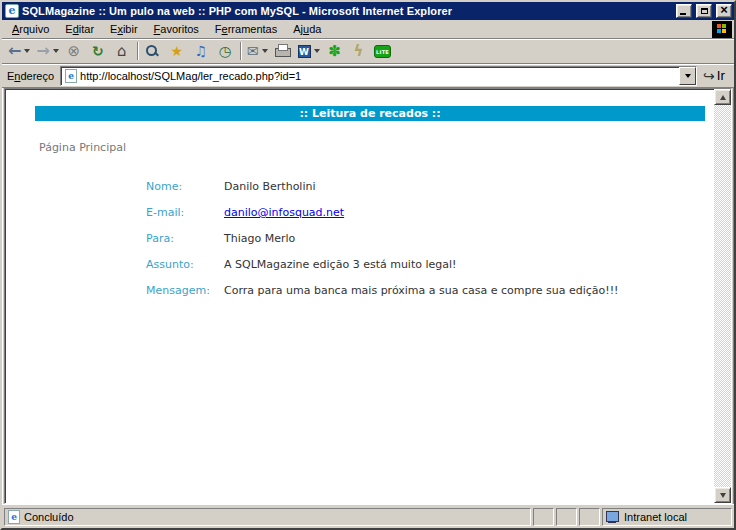 Image resolution: width=736 pixels, height=530 pixels. Describe the element at coordinates (284, 212) in the screenshot. I see `email-link: danilo@infosquad.net` at that location.